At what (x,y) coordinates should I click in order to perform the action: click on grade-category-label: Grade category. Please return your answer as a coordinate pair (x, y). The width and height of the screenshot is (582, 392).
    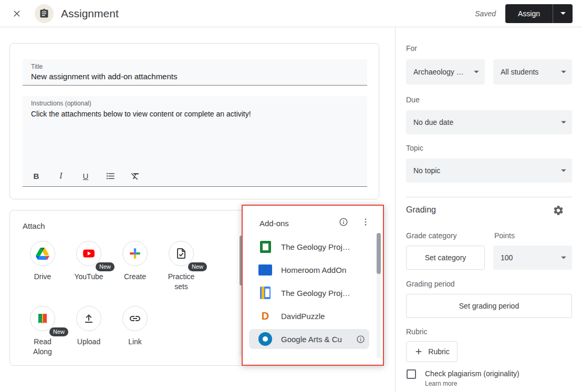
    Looking at the image, I should click on (432, 236).